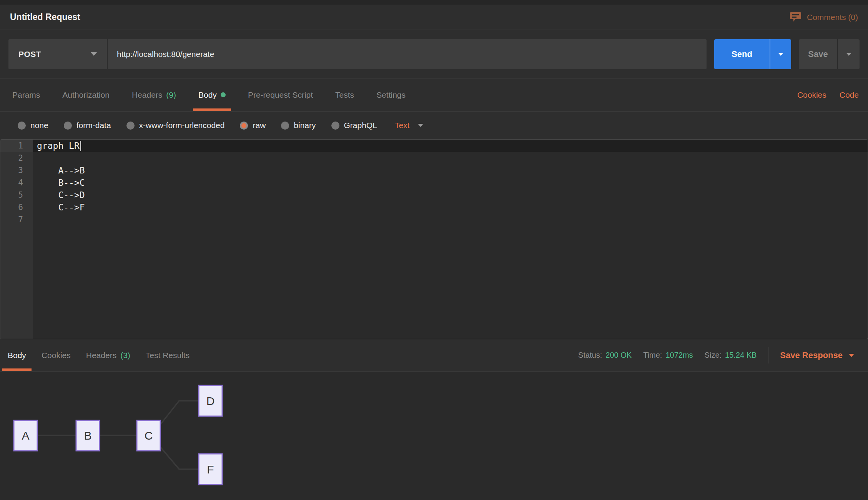  I want to click on line-content: graph LR, so click(451, 146).